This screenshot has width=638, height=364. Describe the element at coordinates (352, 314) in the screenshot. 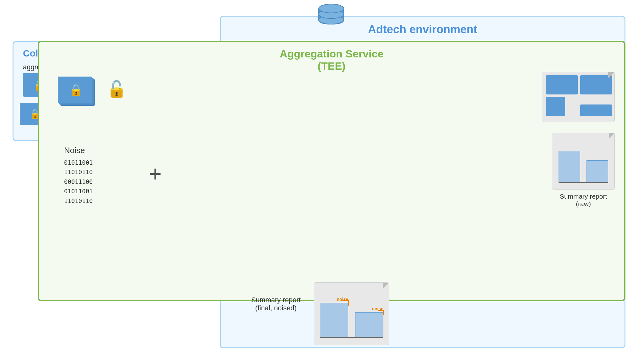

I see `summary-final-doc: noise noise` at that location.